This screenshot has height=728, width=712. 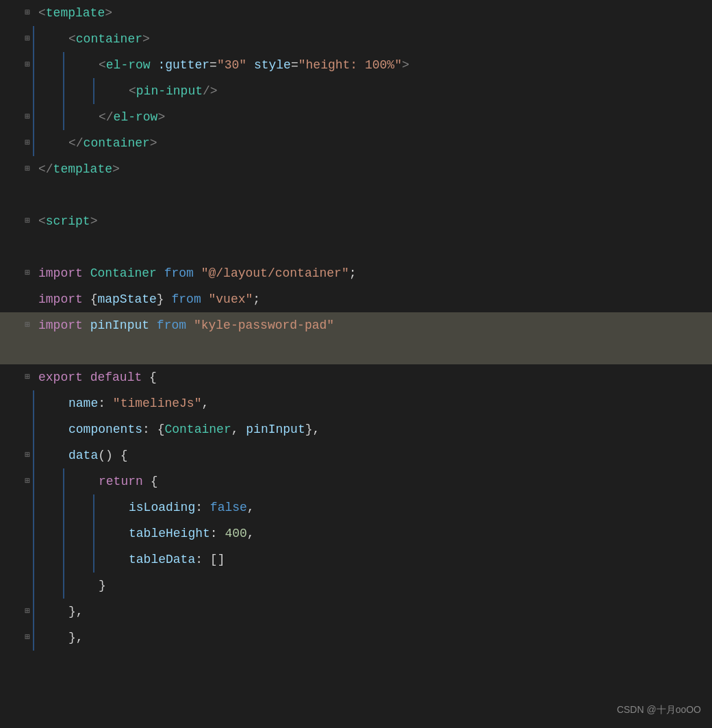 I want to click on watermark: CSDN @十月ooOO, so click(x=659, y=710).